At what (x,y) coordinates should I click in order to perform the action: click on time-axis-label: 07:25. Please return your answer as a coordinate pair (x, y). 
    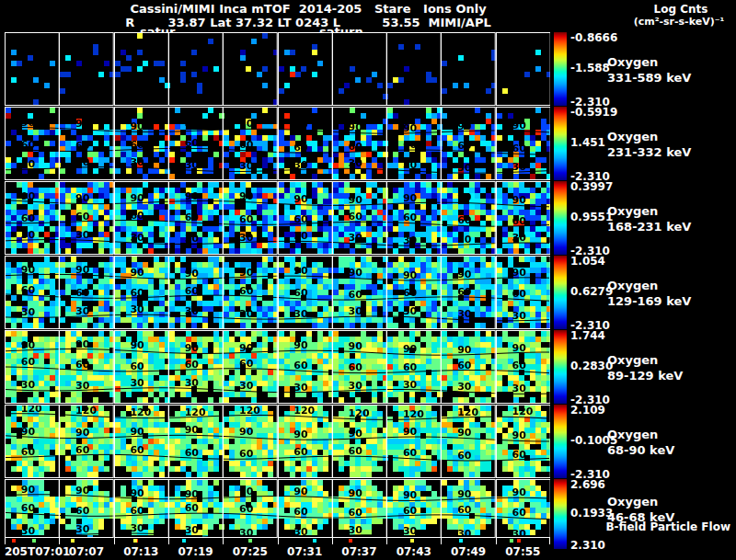
    Looking at the image, I should click on (250, 552).